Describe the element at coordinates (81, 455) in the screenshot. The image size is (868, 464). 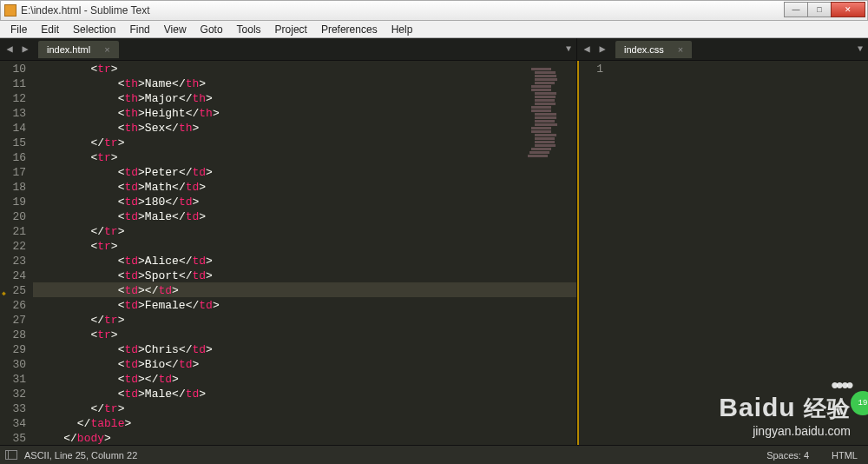
I see `status-encoding: ASCII, Line 25, Column 22` at that location.